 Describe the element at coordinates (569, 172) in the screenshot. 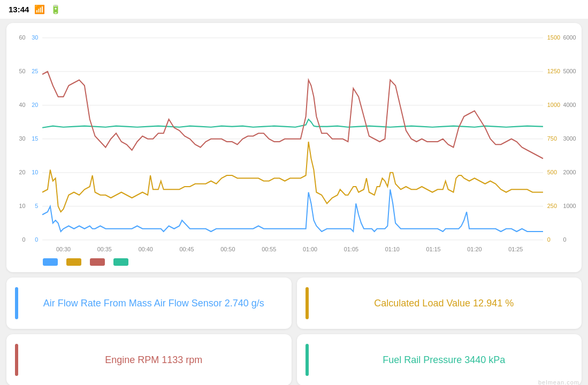

I see `svg-text: 2000` at that location.